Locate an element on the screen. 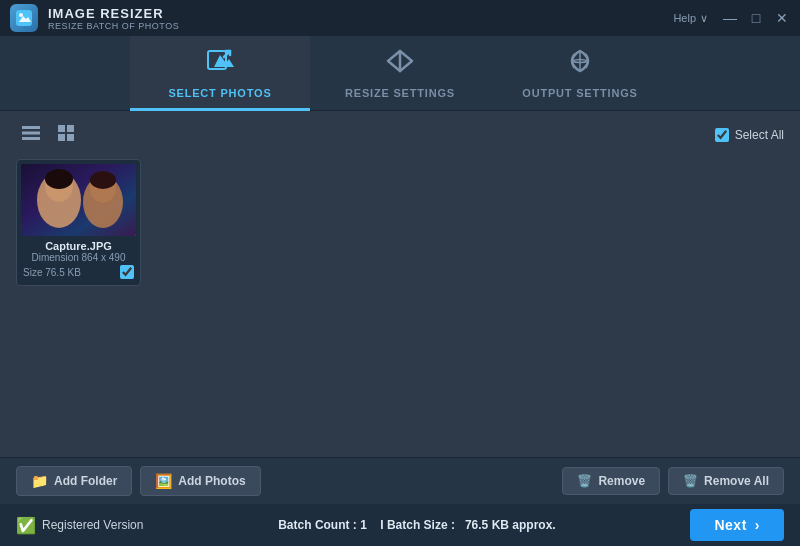 The height and width of the screenshot is (546, 800). add-folder-button: 📁 Add Folder is located at coordinates (74, 481).